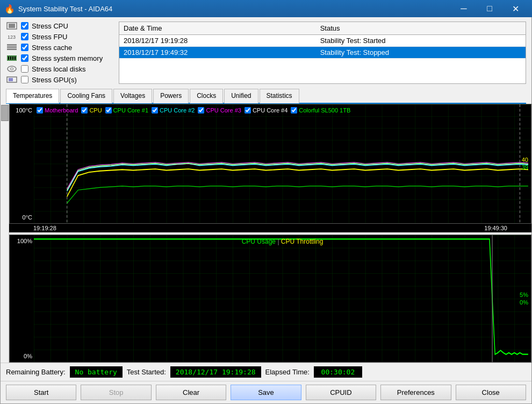 The height and width of the screenshot is (404, 532). What do you see at coordinates (490, 9) in the screenshot?
I see `maximize-button: □` at bounding box center [490, 9].